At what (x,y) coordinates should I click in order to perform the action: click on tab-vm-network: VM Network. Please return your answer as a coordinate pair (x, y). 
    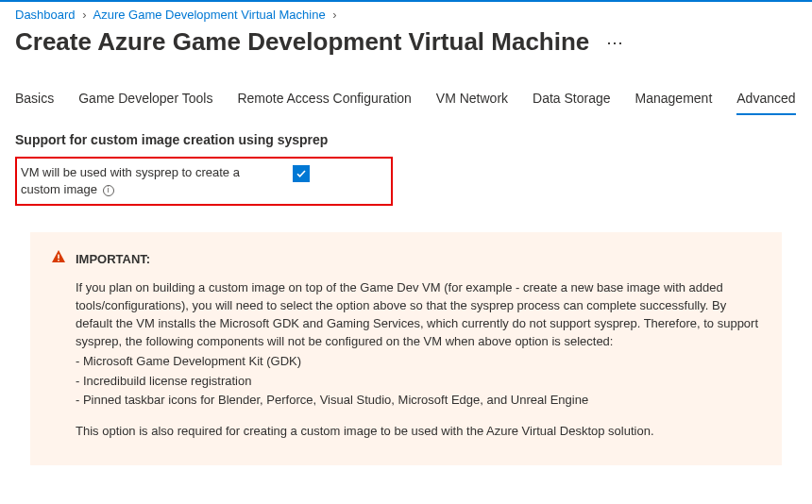
    Looking at the image, I should click on (472, 103).